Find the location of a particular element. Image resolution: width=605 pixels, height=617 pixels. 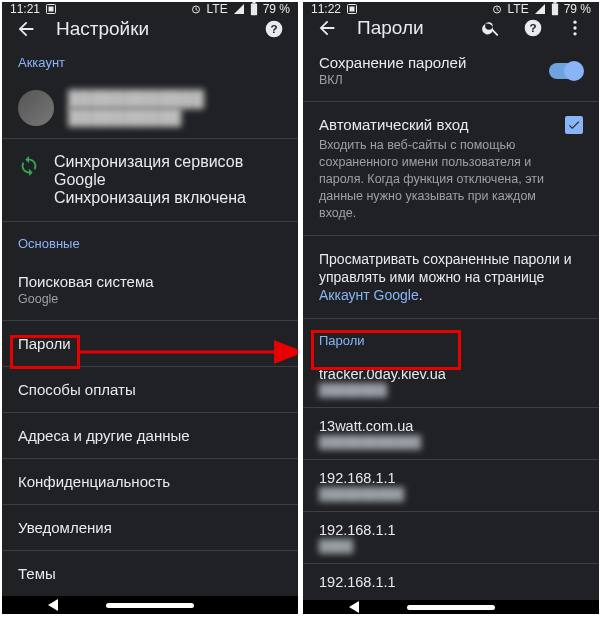

save-pw-toggle is located at coordinates (566, 71).